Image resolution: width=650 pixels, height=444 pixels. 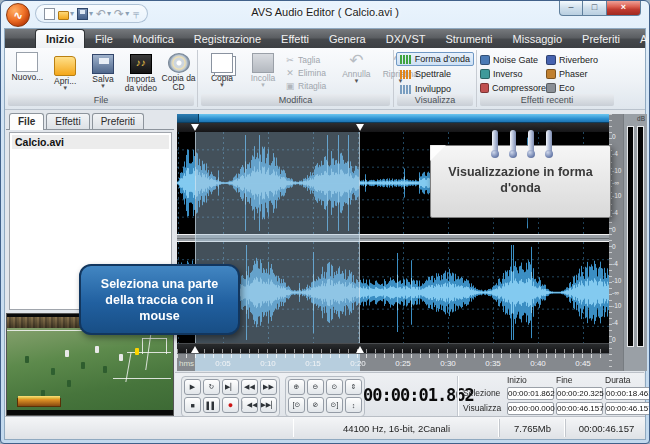 I want to click on selection-row: Selezione00:00:01.86200:00:20.32500:00:1…, so click(x=556, y=393).